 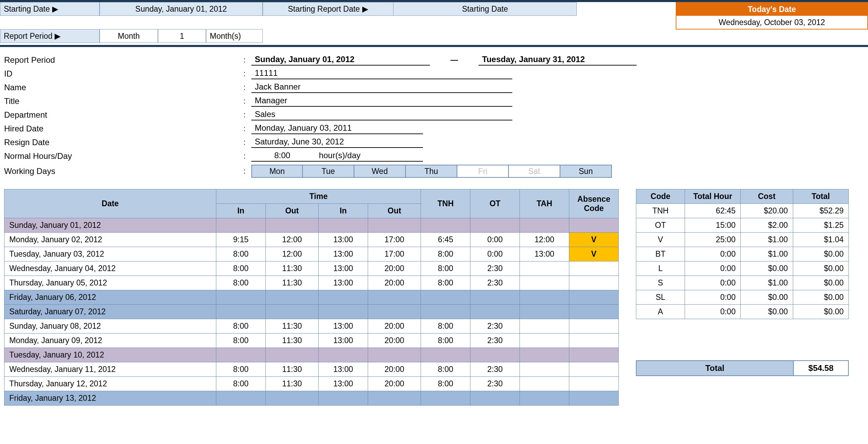 What do you see at coordinates (111, 326) in the screenshot?
I see `cell-date: Sunday, January 08, 2012` at bounding box center [111, 326].